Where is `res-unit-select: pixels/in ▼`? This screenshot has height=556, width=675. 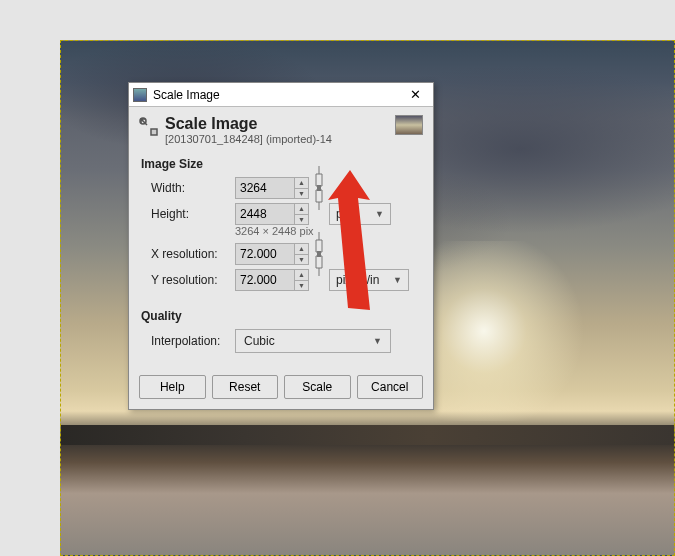
res-unit-select: pixels/in ▼ is located at coordinates (369, 280).